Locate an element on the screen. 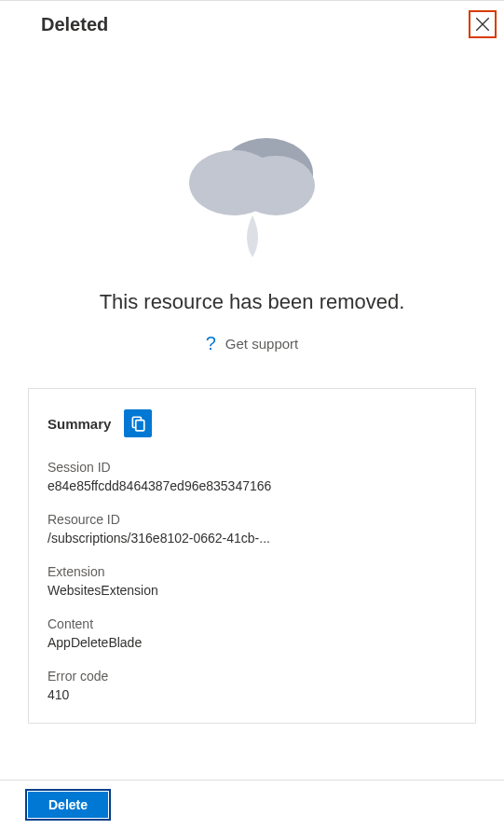 The height and width of the screenshot is (829, 504). summary-label: Content is located at coordinates (252, 624).